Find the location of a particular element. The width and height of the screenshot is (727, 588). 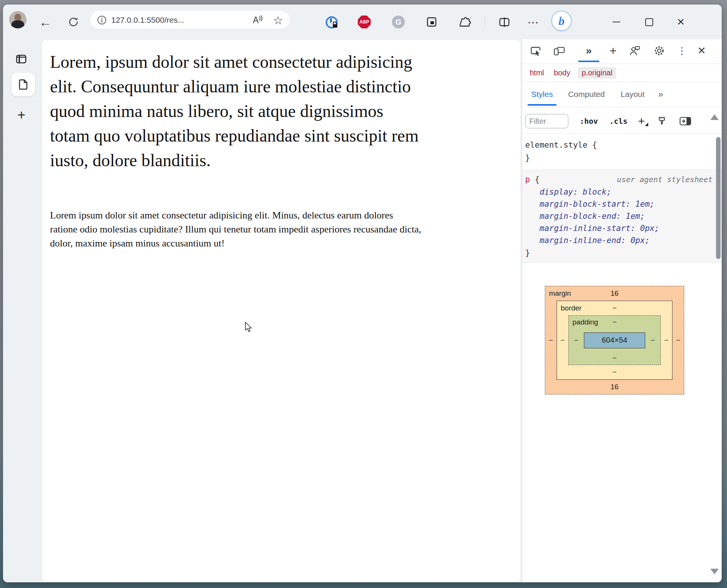

padding-label: padding is located at coordinates (585, 322).